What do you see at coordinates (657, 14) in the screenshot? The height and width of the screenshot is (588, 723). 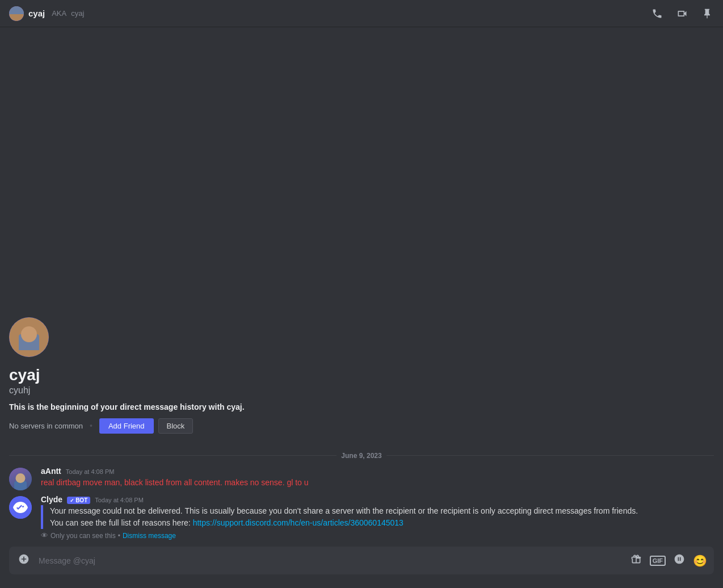 I see `phone-icon` at bounding box center [657, 14].